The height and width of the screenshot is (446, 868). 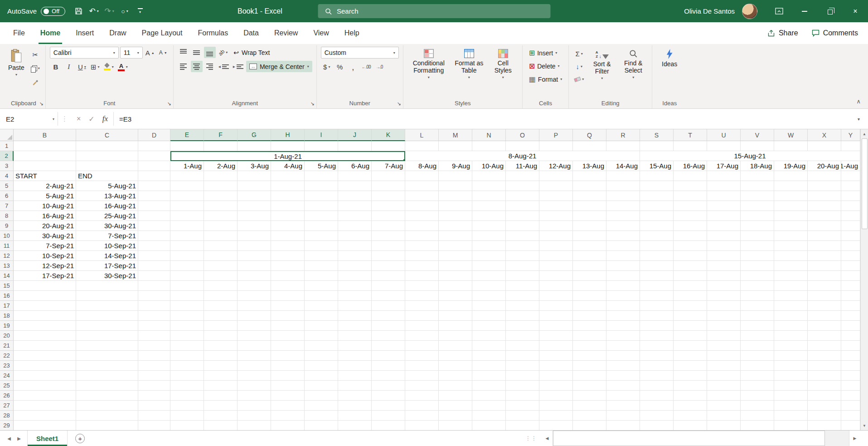 I want to click on cell-X17, so click(x=824, y=306).